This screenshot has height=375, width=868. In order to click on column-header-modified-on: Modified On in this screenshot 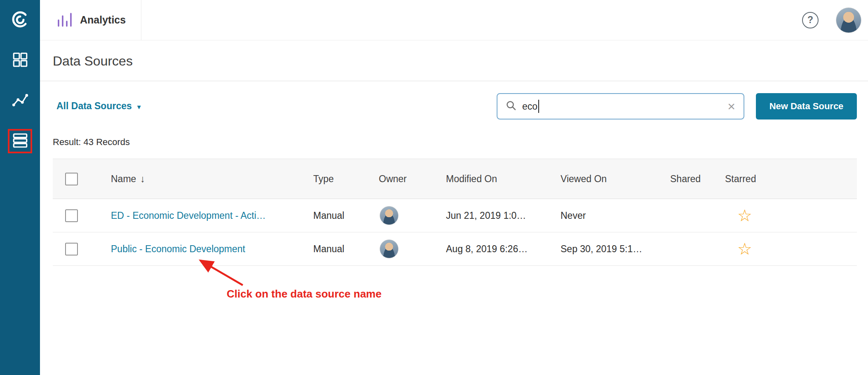, I will do `click(472, 179)`.